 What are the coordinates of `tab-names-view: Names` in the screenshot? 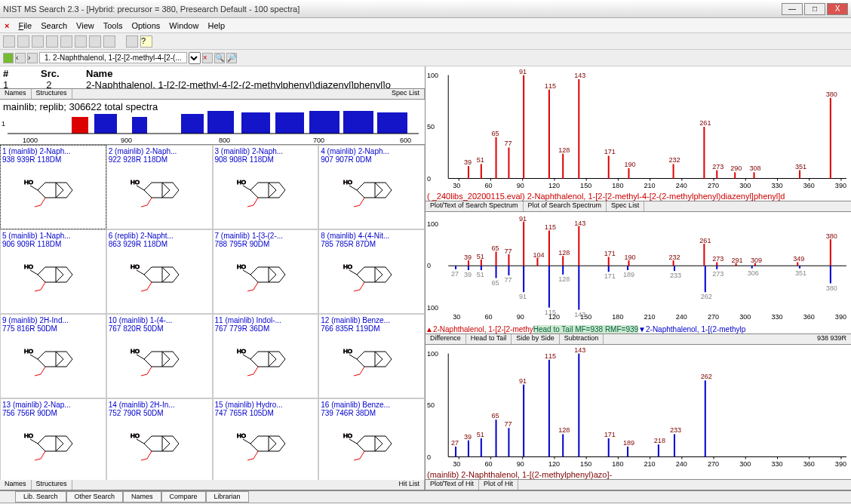 It's located at (142, 496).